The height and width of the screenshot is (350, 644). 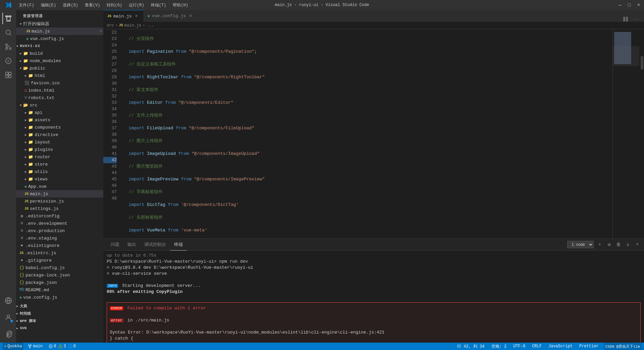 What do you see at coordinates (117, 26) in the screenshot?
I see `breadcrumb-sep1: ›` at bounding box center [117, 26].